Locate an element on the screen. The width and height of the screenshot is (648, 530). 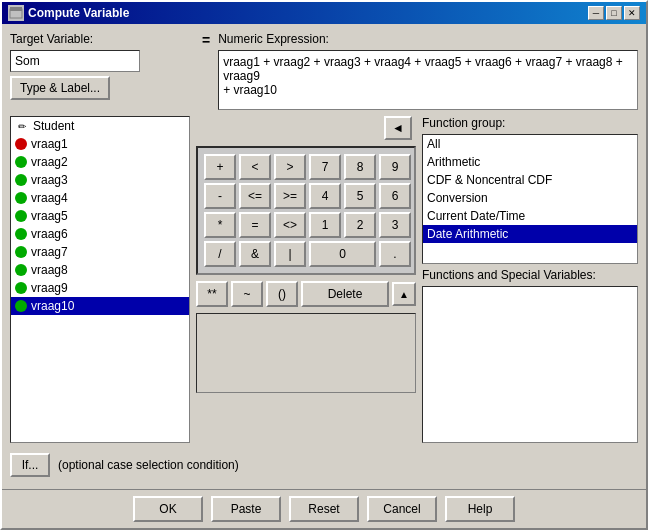
ok-button: OK is located at coordinates (168, 509).